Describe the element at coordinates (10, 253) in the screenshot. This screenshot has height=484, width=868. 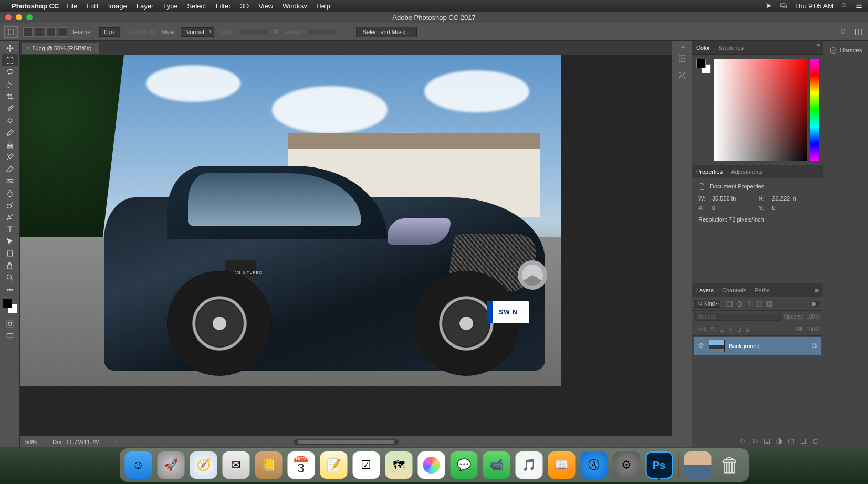
I see `shape-tool` at that location.